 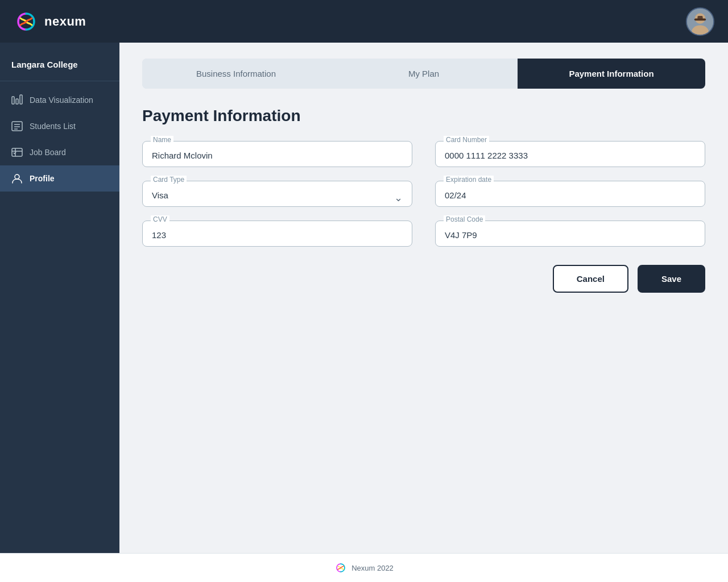 I want to click on chart-icon, so click(x=17, y=100).